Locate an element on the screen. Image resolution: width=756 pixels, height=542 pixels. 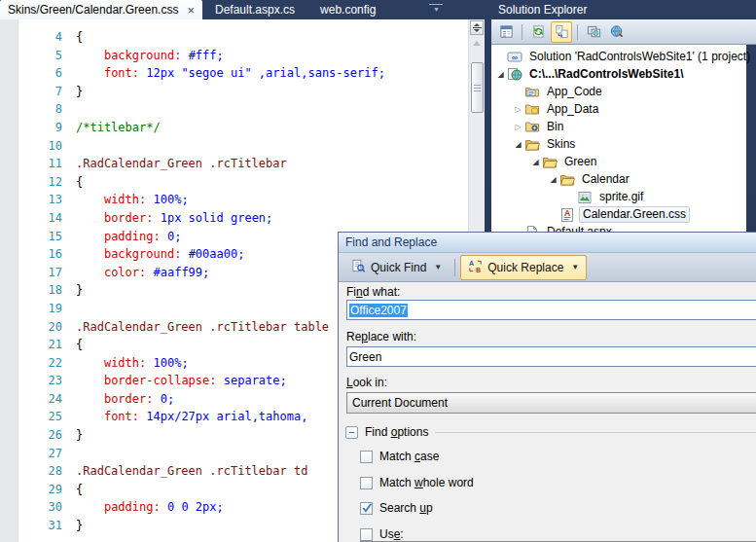
line-number: 28 is located at coordinates (47, 471).